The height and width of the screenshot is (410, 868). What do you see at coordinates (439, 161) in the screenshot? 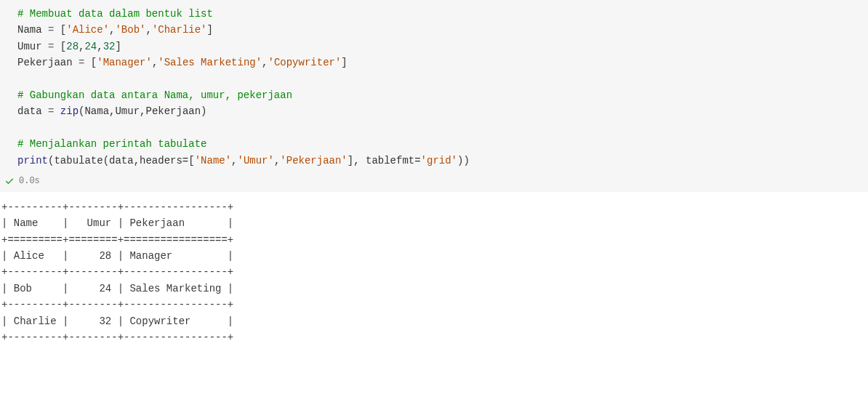
I see `string-literal: 'grid'` at bounding box center [439, 161].